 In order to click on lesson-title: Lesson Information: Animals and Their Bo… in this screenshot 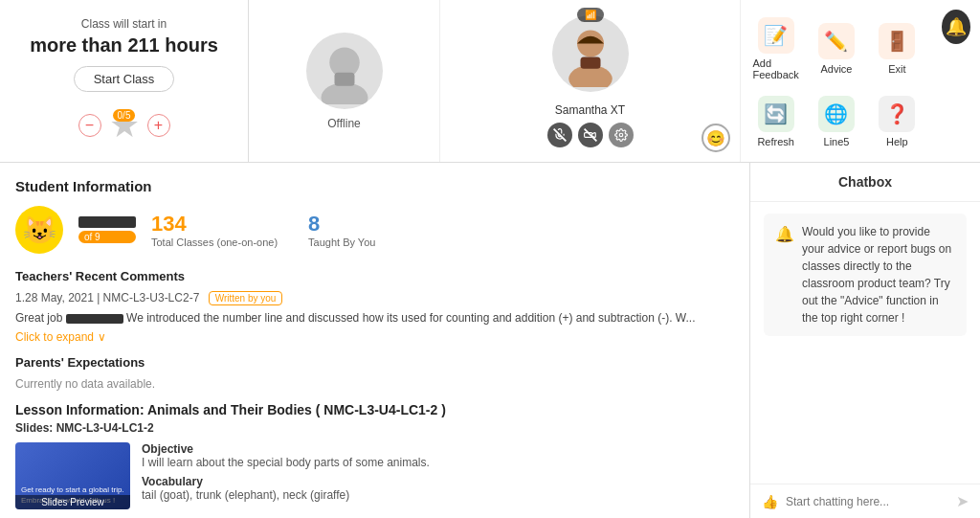, I will do `click(375, 410)`.